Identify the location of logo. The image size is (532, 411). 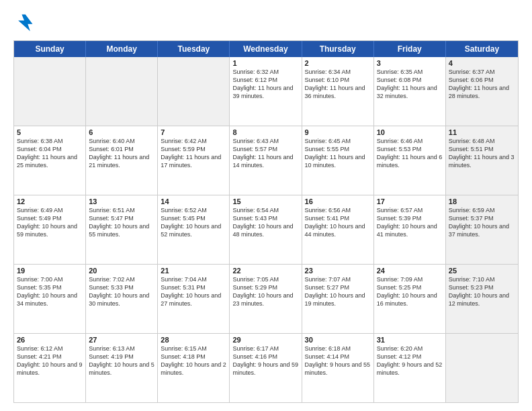
(26, 23).